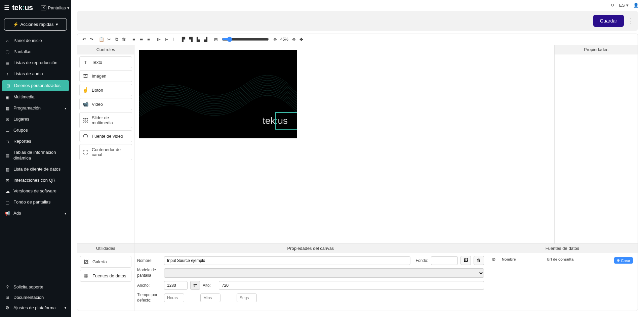 This screenshot has height=317, width=644. I want to click on nav-label: Panel de inicio, so click(28, 41).